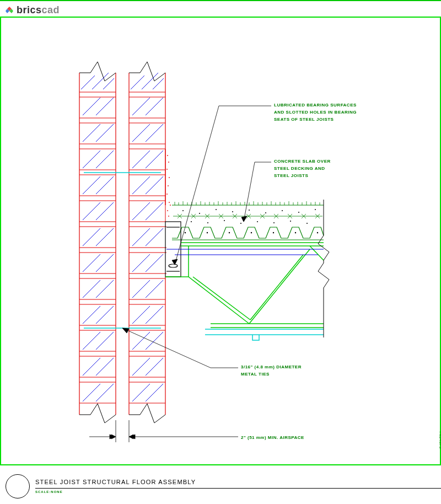 The image size is (441, 504). Describe the element at coordinates (238, 484) in the screenshot. I see `drawing-title: STEEL JOIST STRUCTURAL FLOOR ASSEMBLY` at that location.